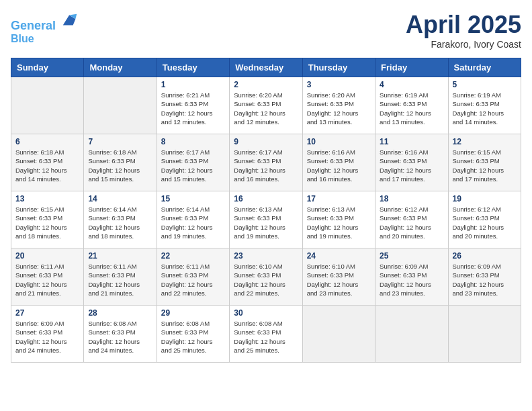 This screenshot has height=411, width=532. I want to click on day-number: 24, so click(339, 256).